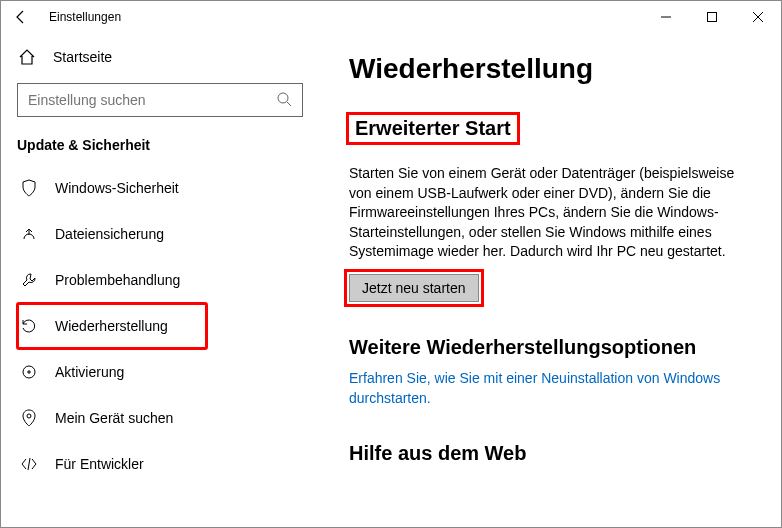 This screenshot has width=782, height=528. What do you see at coordinates (29, 234) in the screenshot?
I see `backup-icon` at bounding box center [29, 234].